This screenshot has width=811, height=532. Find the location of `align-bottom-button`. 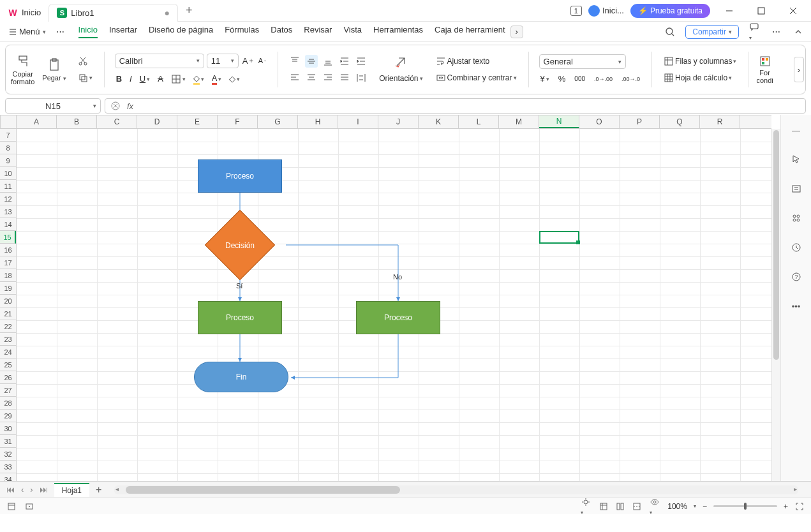

align-bottom-button is located at coordinates (328, 61).